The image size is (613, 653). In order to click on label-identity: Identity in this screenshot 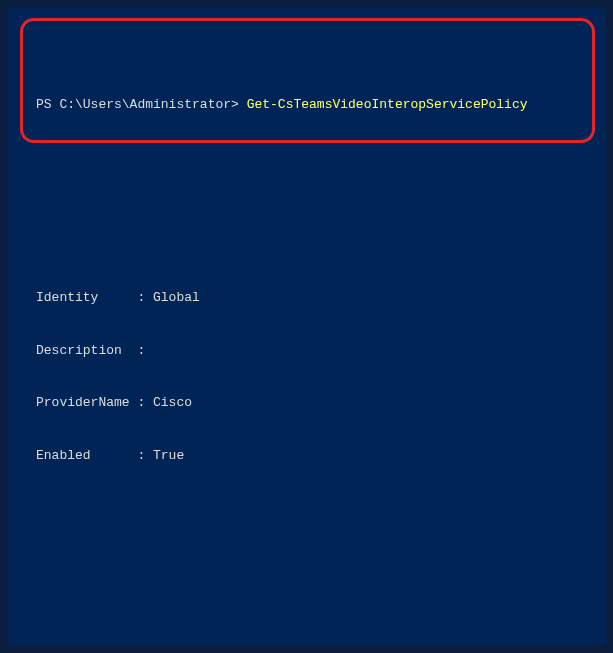, I will do `click(83, 298)`.